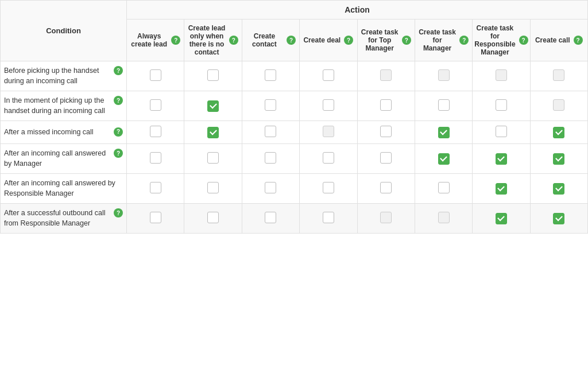  I want to click on help-icon-row-moment_pickup: ?, so click(118, 100).